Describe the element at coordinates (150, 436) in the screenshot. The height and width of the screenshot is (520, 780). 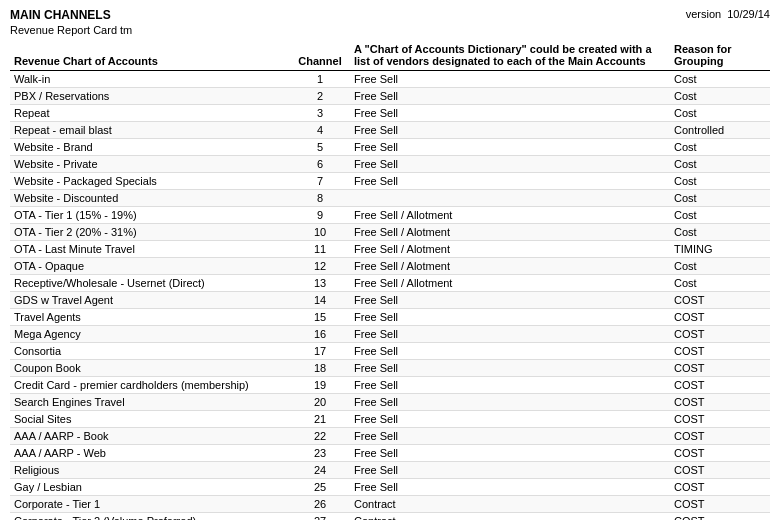
I see `cell-account: AAA / AARP - Book` at that location.